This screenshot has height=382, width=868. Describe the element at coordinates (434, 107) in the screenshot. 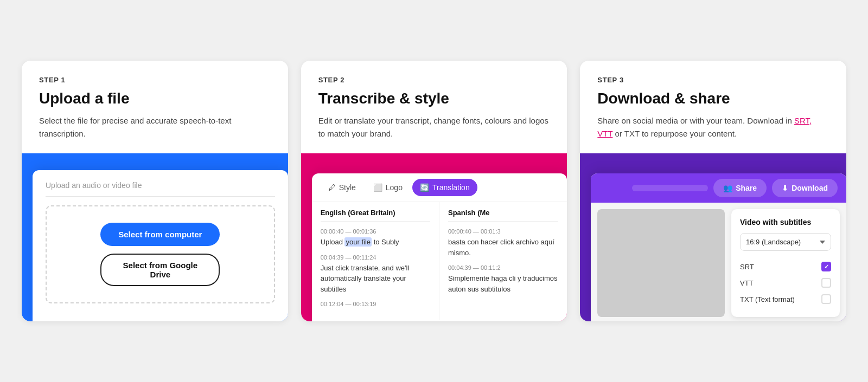

I see `step2-text: STEP 2 Transcribe & style Edit or transl…` at that location.